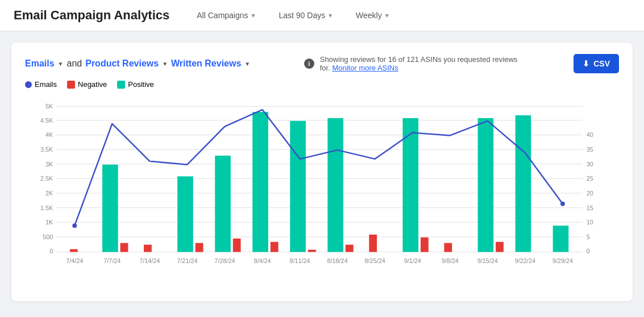  Describe the element at coordinates (420, 64) in the screenshot. I see `info-text: Showing reviews for 16 of 121 ASINs you …` at that location.